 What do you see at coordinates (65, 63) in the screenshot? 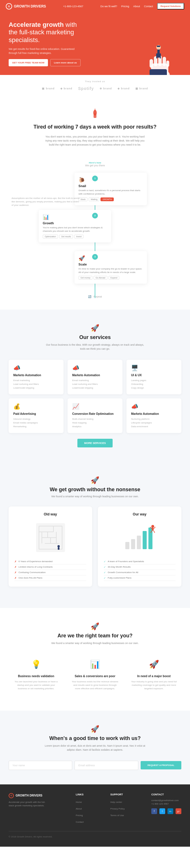
I see `hero-secondary-button: Learn more about us` at bounding box center [65, 63].